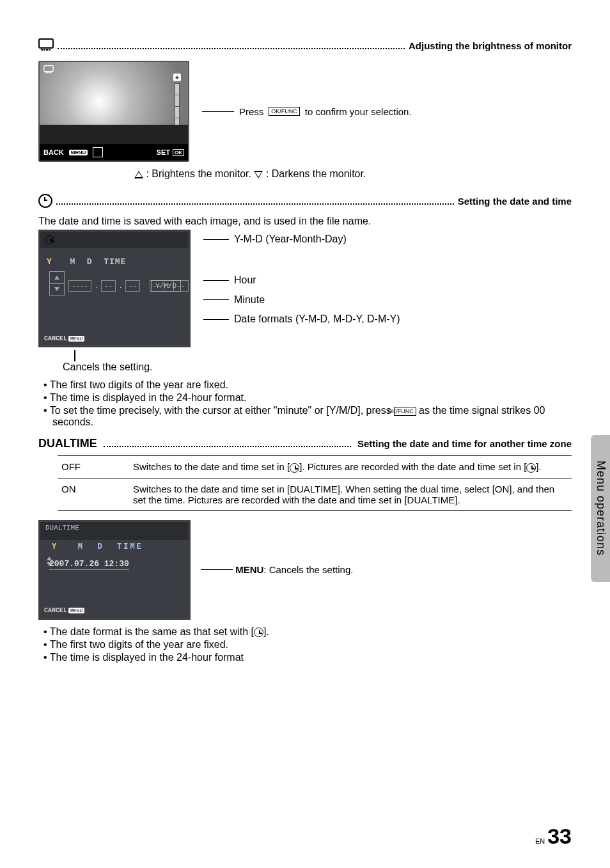 This screenshot has width=610, height=868. I want to click on brightness-preview-screenshot: + − BACK MENU SET OK, so click(114, 111).